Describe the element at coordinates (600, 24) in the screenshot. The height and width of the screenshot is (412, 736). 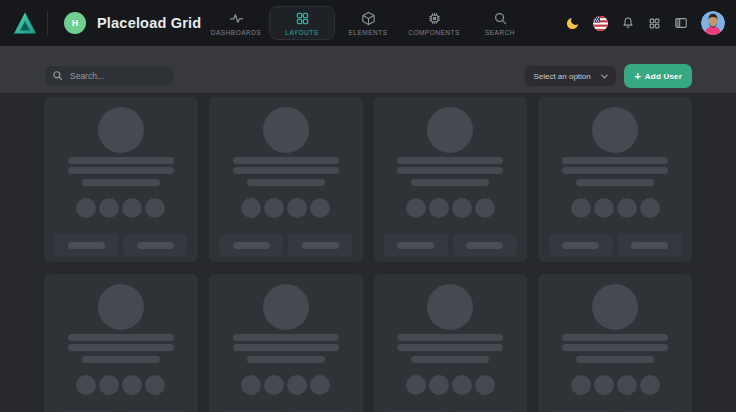
I see `us-flag-icon` at that location.